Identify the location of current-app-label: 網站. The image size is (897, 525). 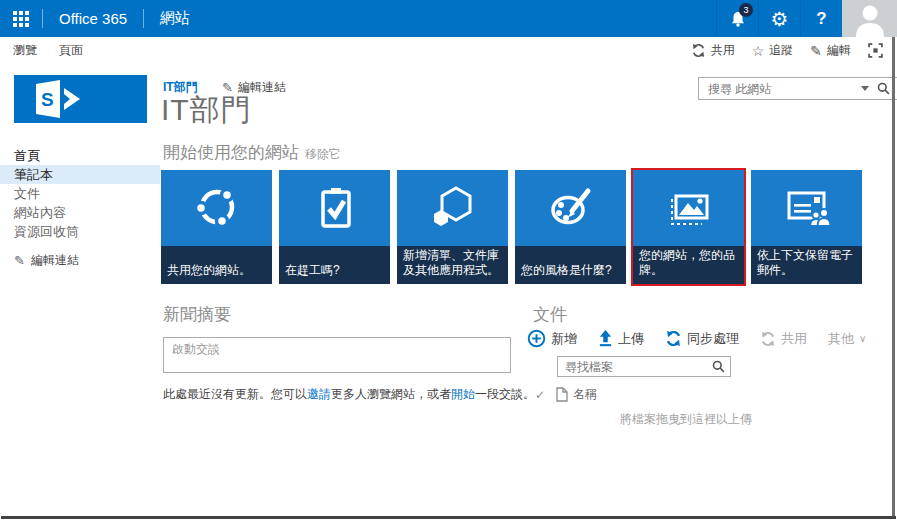
(175, 18).